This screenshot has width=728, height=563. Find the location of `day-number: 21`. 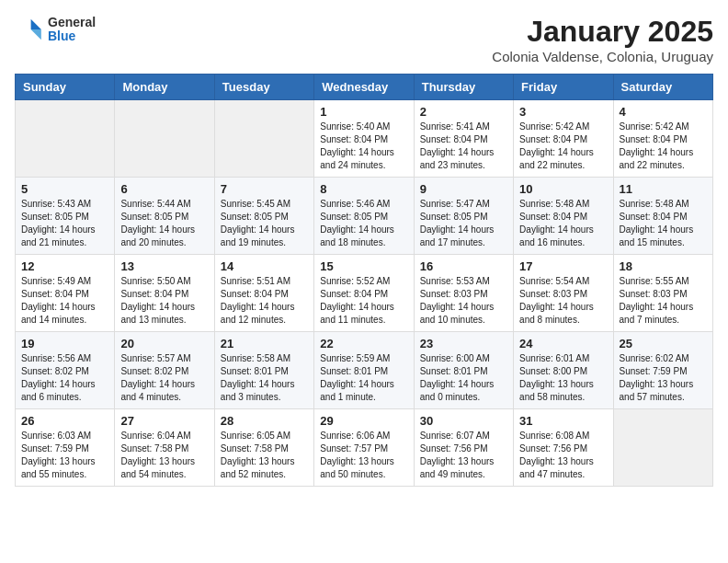

day-number: 21 is located at coordinates (265, 344).